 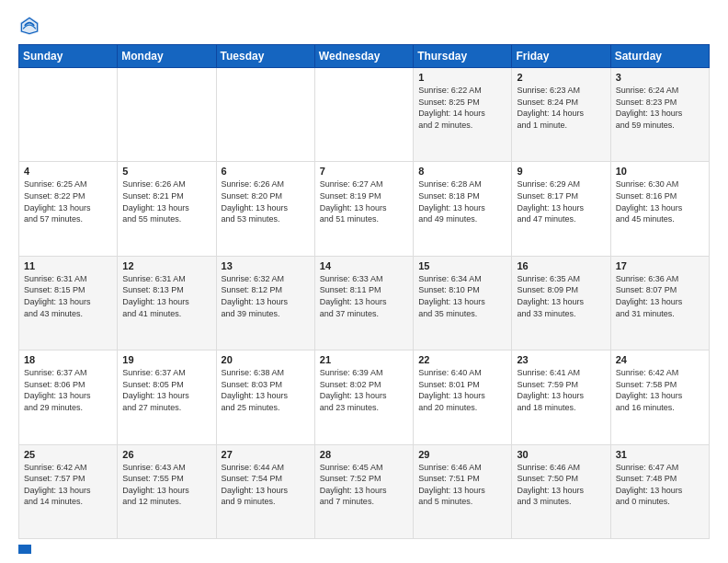 What do you see at coordinates (68, 266) in the screenshot?
I see `day-number: 11` at bounding box center [68, 266].